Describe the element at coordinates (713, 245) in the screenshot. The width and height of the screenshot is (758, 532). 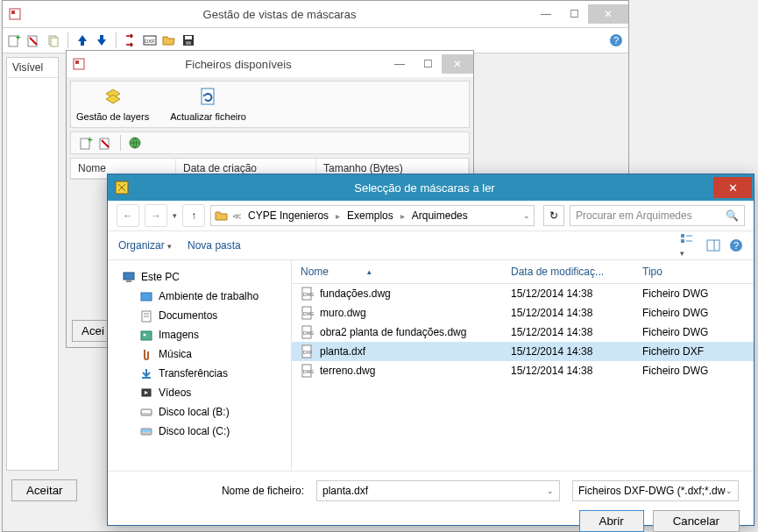
I see `preview-pane-button` at that location.